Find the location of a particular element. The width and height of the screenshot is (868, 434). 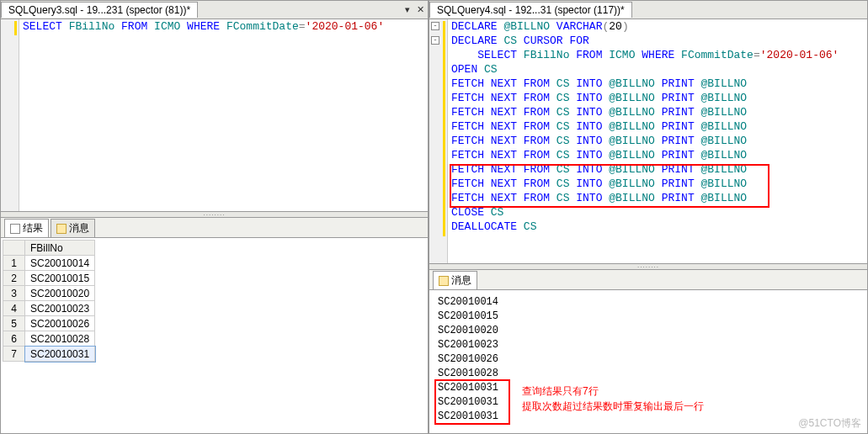

message-line: SC20010020 is located at coordinates (648, 331).